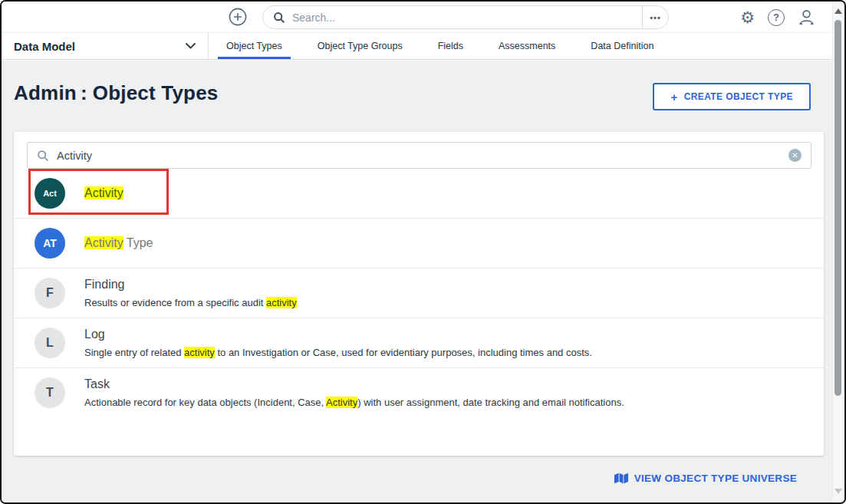 Image resolution: width=846 pixels, height=504 pixels. Describe the element at coordinates (807, 17) in the screenshot. I see `user-icon` at that location.